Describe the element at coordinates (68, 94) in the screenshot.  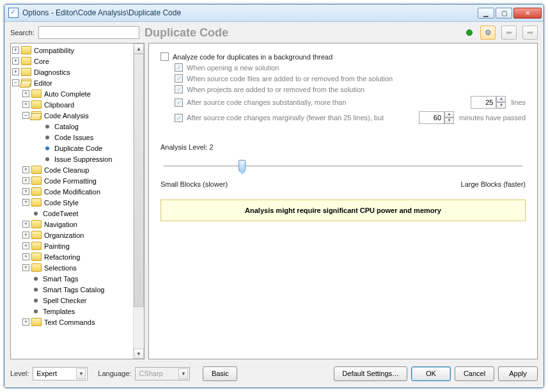
I see `tree-label: Auto Complete` at that location.